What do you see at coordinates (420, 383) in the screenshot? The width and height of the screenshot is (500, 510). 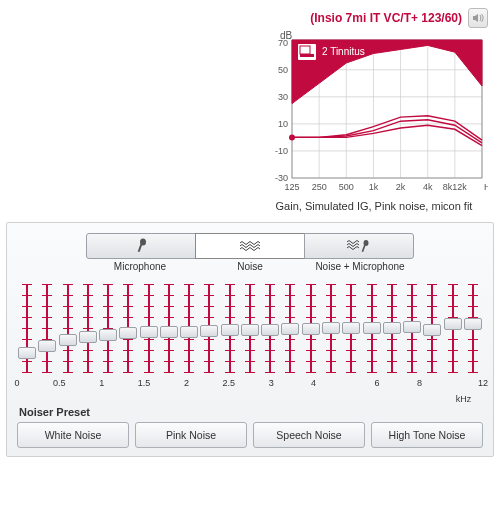 I see `eq-axis-label: 8` at bounding box center [420, 383].